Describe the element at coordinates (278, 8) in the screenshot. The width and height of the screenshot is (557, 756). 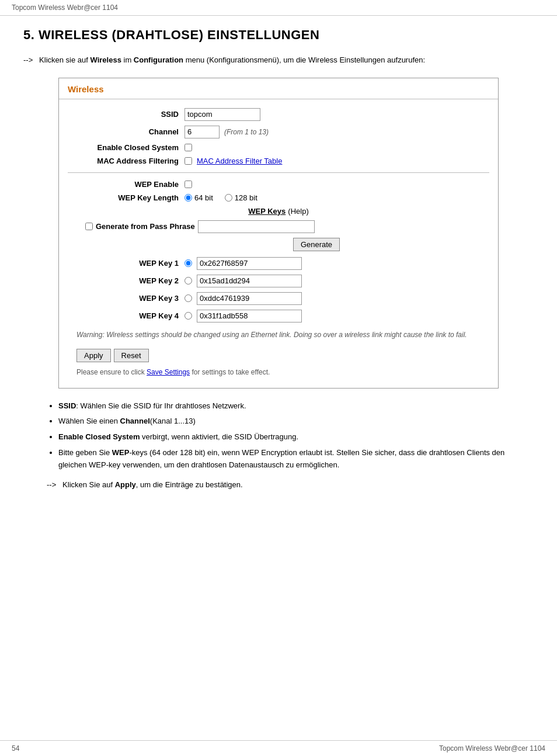
I see `top-bar: Topcom Wireless Webr@cer 1104` at that location.